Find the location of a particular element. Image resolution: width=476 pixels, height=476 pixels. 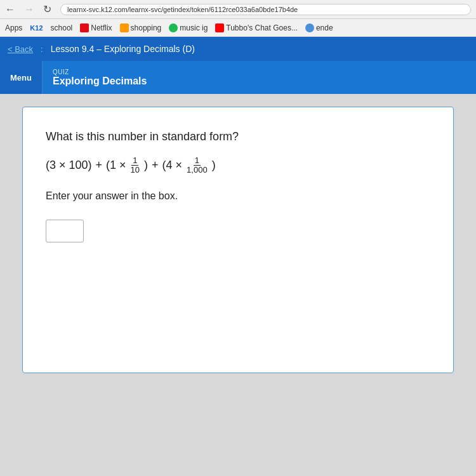

math-part3: (4 × 1 1,000 ) is located at coordinates (189, 166).